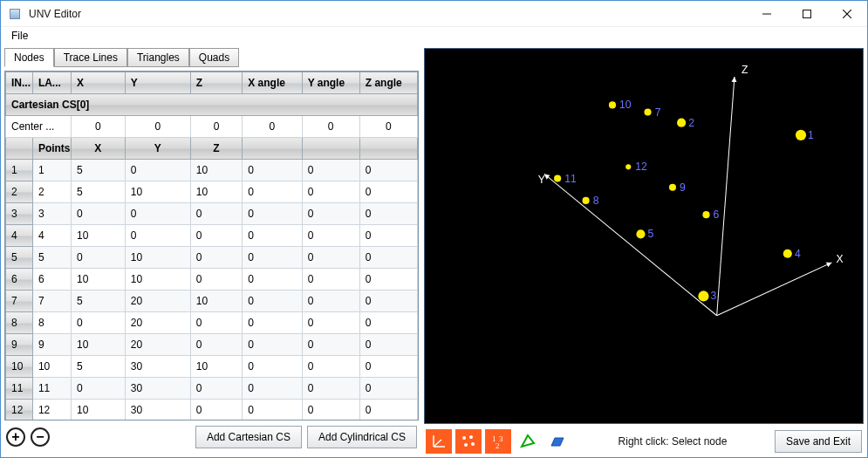  What do you see at coordinates (212, 366) in the screenshot?
I see `table-row: 101053010000` at bounding box center [212, 366].